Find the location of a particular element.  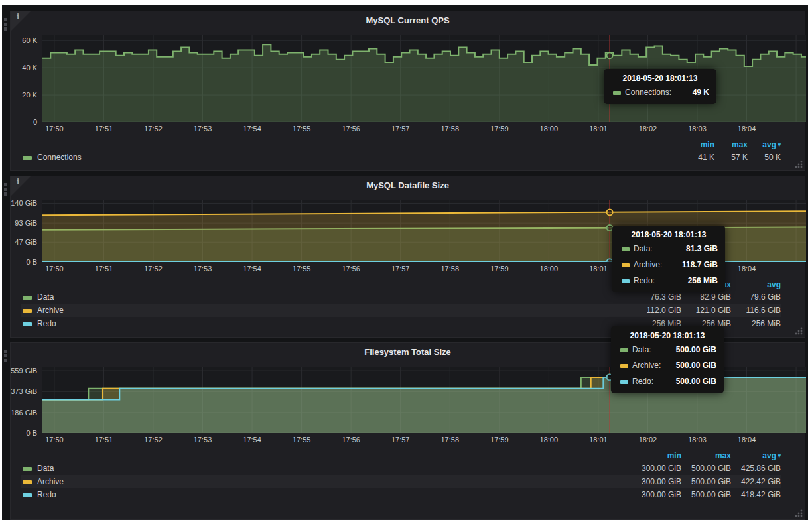

legend-stat-value: 112.0 GiB is located at coordinates (657, 310).